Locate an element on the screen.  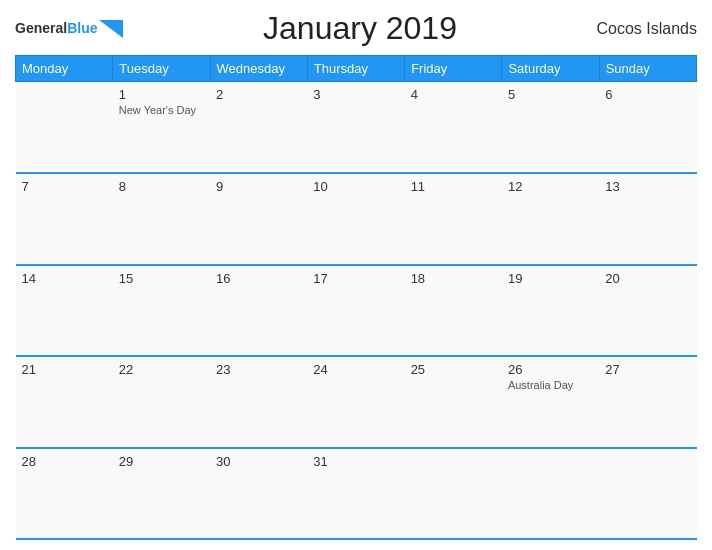
logo-general: GeneralBlue is located at coordinates (56, 28).